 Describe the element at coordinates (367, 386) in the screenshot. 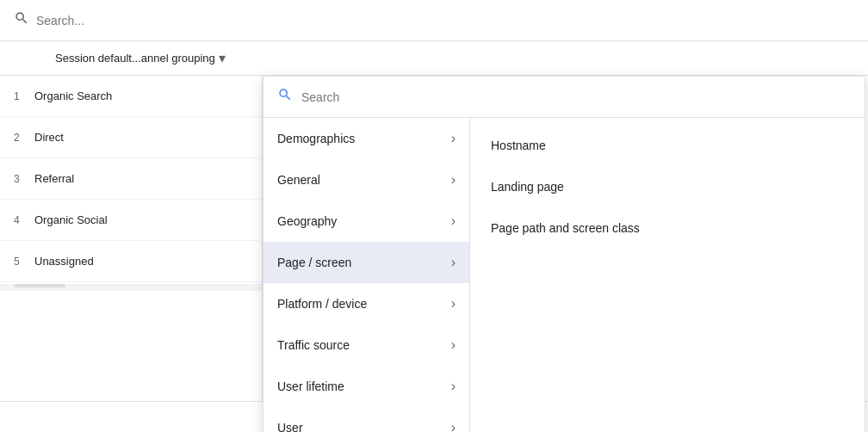

I see `menu-item-user-lifetime: User lifetime ›` at that location.